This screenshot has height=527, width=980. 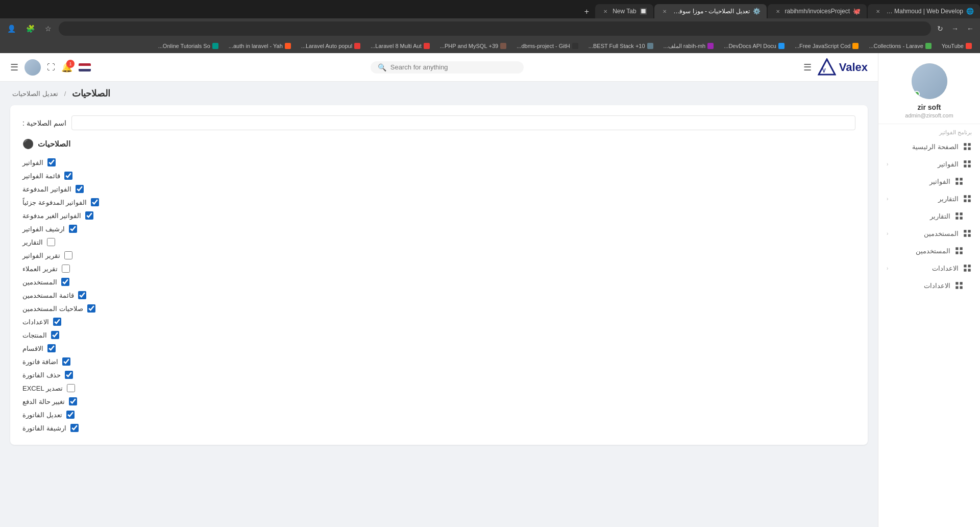 What do you see at coordinates (754, 46) in the screenshot?
I see `bookmark-devdocs: DevDocs API Docu...` at bounding box center [754, 46].